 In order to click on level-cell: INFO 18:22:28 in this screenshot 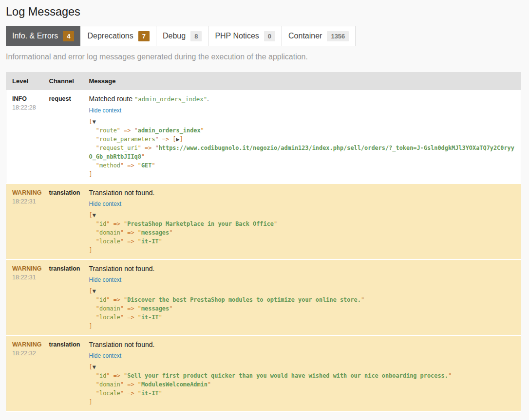, I will do `click(25, 137)`.